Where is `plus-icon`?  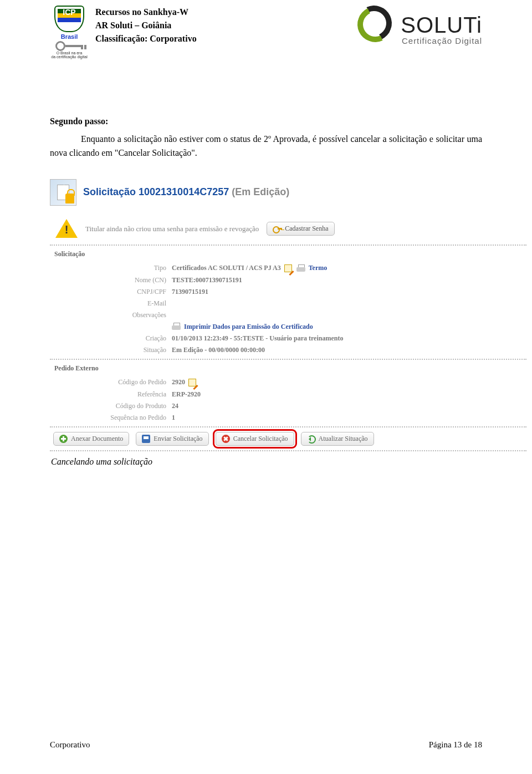
plus-icon is located at coordinates (63, 439).